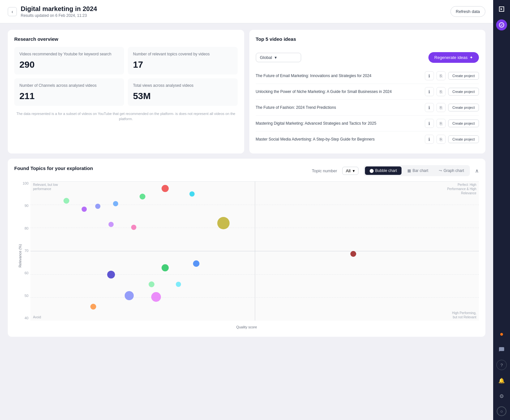  I want to click on copy-button-0: ⎘, so click(441, 76).